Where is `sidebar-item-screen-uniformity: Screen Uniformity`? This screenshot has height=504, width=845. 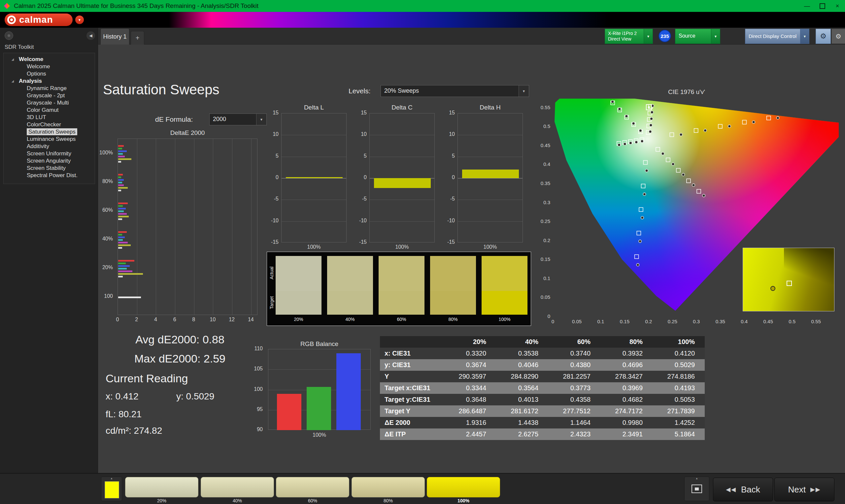 sidebar-item-screen-uniformity: Screen Uniformity is located at coordinates (49, 154).